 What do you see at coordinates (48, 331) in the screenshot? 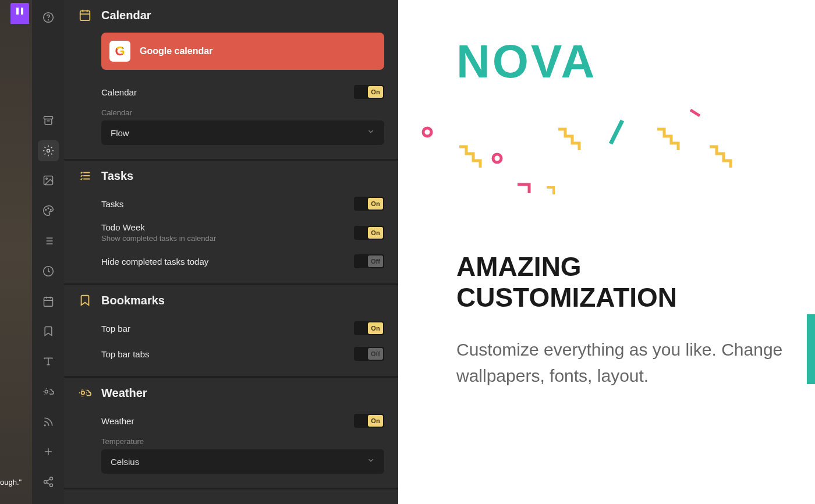
I see `bookmark-icon` at bounding box center [48, 331].